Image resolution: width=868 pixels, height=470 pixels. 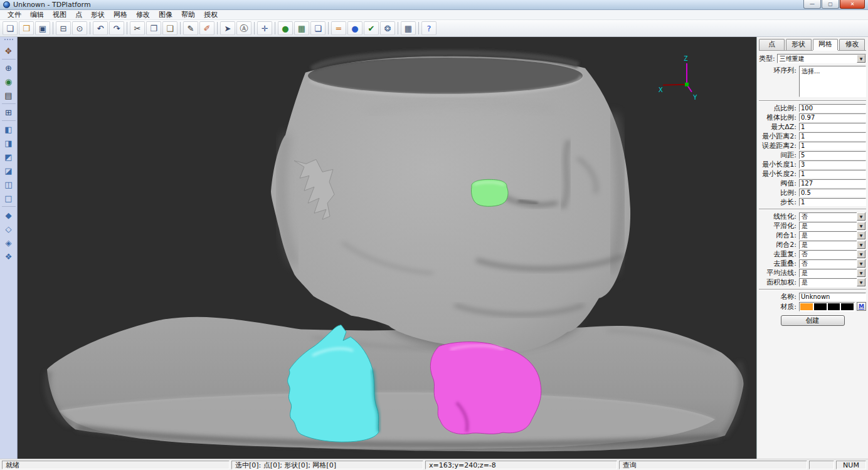 I want to click on avg-normals-select: 是 ▼, so click(x=833, y=273).